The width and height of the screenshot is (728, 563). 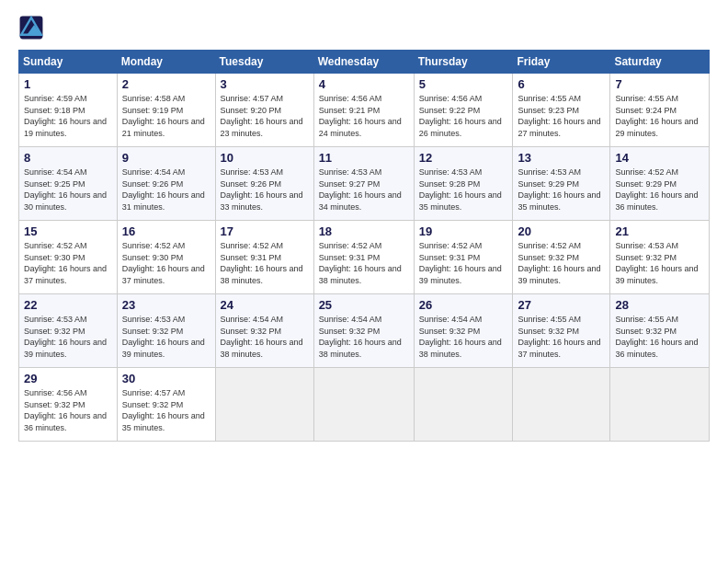 I want to click on day-number: 12, so click(x=463, y=158).